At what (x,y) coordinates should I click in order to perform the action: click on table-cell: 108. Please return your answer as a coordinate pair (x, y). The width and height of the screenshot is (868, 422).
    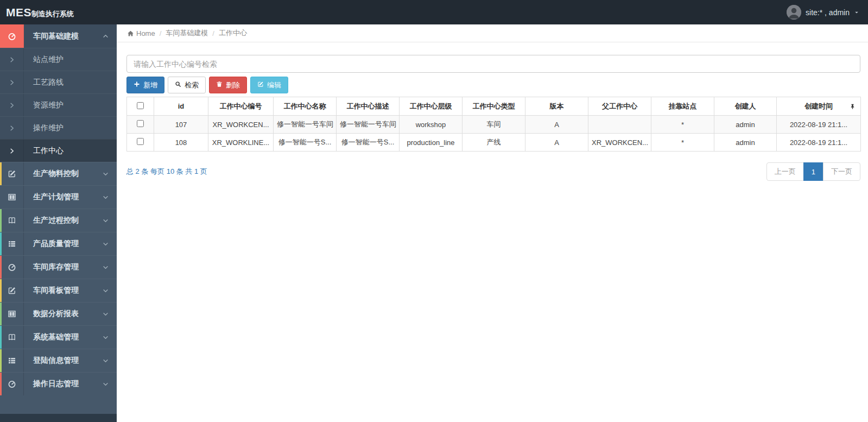
    Looking at the image, I should click on (181, 142).